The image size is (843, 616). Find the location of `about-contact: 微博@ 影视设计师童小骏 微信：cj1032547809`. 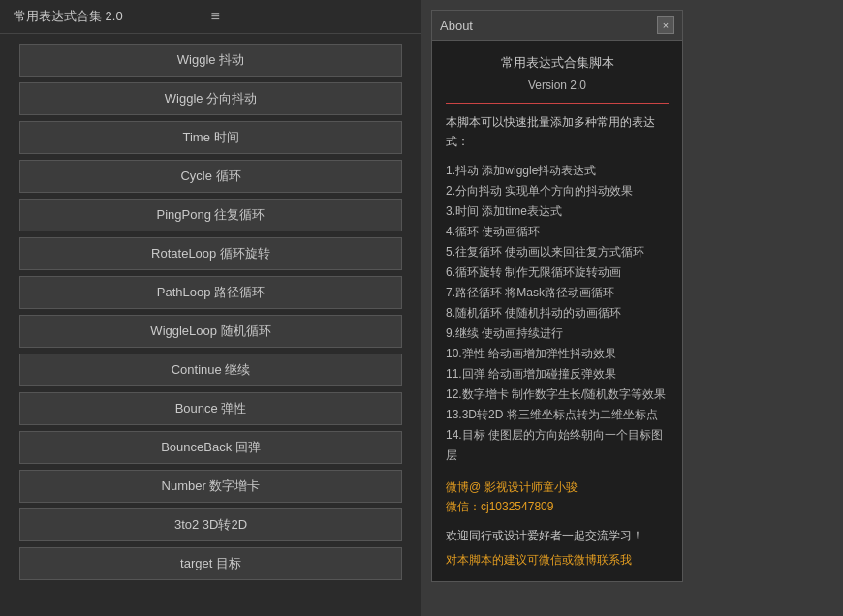

about-contact: 微博@ 影视设计师童小骏 微信：cj1032547809 is located at coordinates (557, 498).